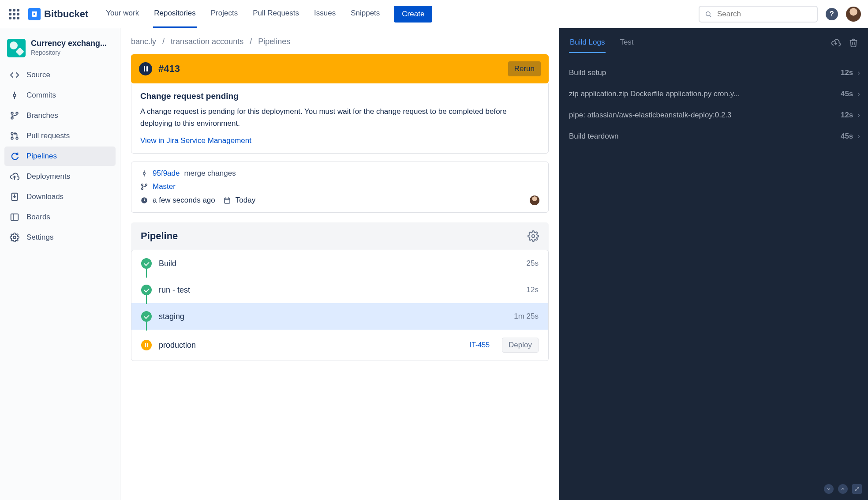 The width and height of the screenshot is (868, 500). Describe the element at coordinates (227, 200) in the screenshot. I see `calendar-icon` at that location.